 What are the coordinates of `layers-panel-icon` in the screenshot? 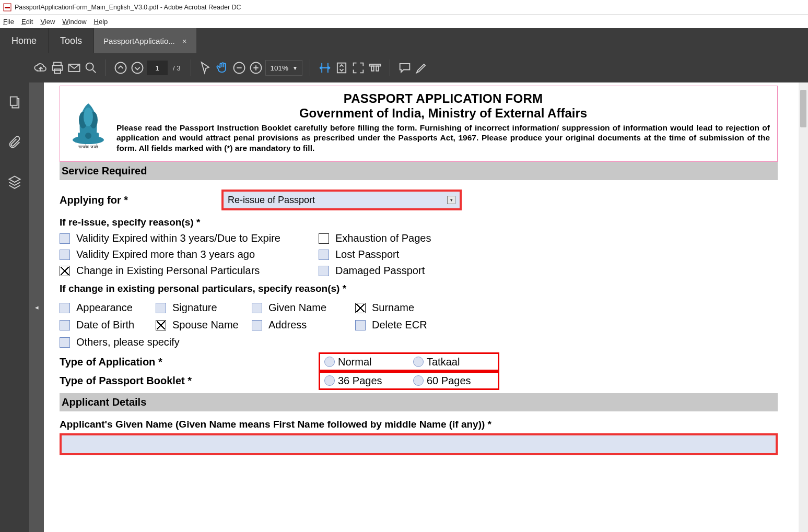 It's located at (15, 182).